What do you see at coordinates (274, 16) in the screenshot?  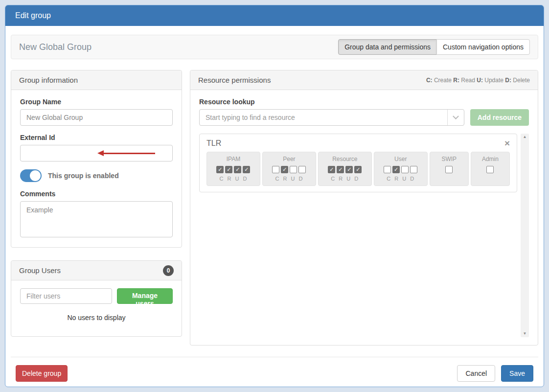 I see `modal-header: Edit group` at bounding box center [274, 16].